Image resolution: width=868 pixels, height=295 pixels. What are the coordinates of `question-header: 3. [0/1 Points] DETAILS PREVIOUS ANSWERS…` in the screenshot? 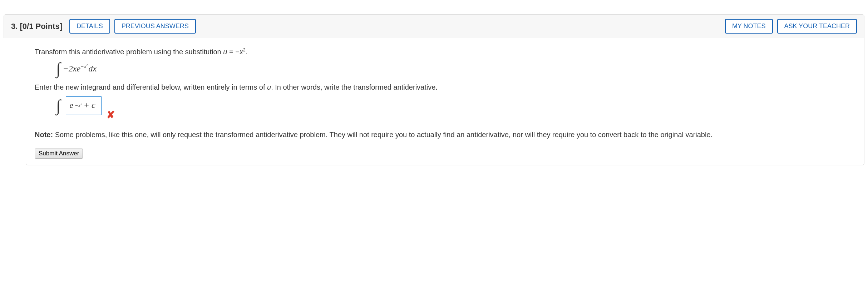 It's located at (434, 26).